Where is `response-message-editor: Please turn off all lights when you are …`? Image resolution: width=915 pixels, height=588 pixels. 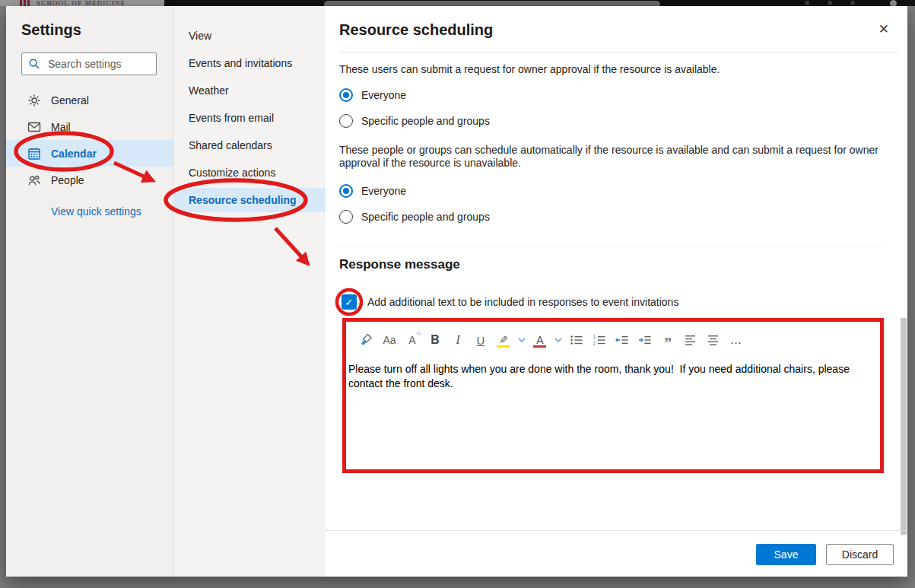
response-message-editor: Please turn off all lights when you are … is located at coordinates (602, 377).